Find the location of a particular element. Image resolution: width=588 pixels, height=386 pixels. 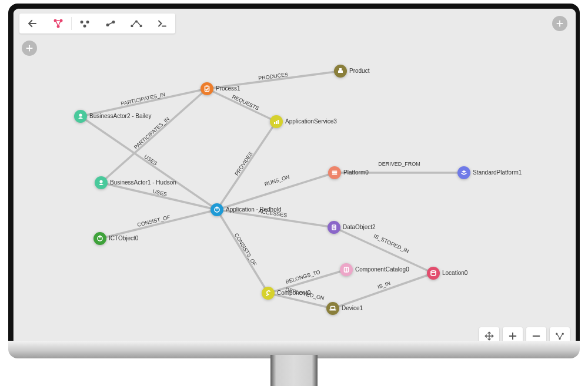

graph-node: Platform0 is located at coordinates (348, 173).